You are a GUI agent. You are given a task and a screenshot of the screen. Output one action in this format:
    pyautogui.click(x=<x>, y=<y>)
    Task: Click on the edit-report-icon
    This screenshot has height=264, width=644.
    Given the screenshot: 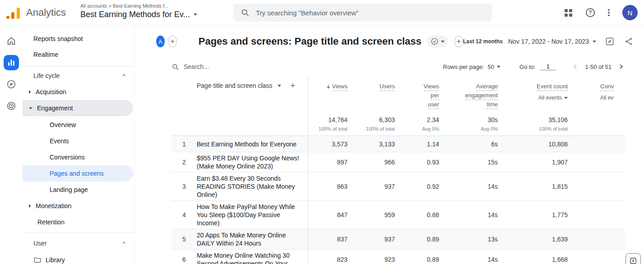 What is the action you would take?
    pyautogui.click(x=610, y=41)
    